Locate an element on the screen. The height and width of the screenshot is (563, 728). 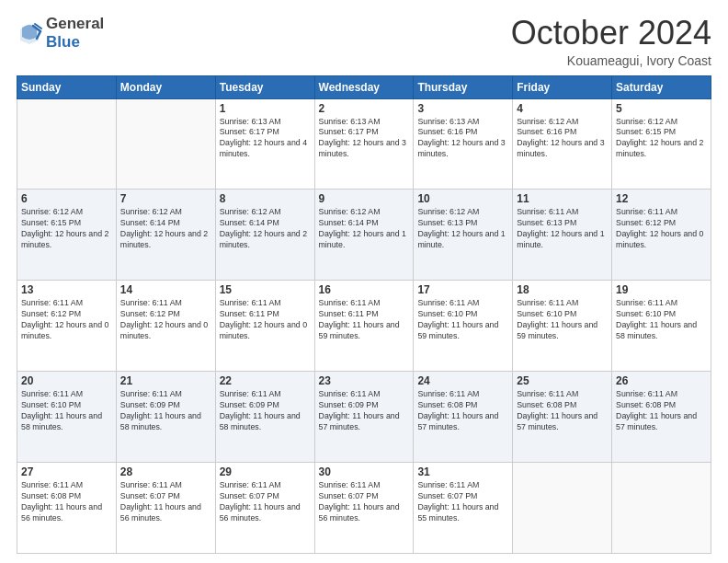
logo-text: General Blue is located at coordinates (75, 33).